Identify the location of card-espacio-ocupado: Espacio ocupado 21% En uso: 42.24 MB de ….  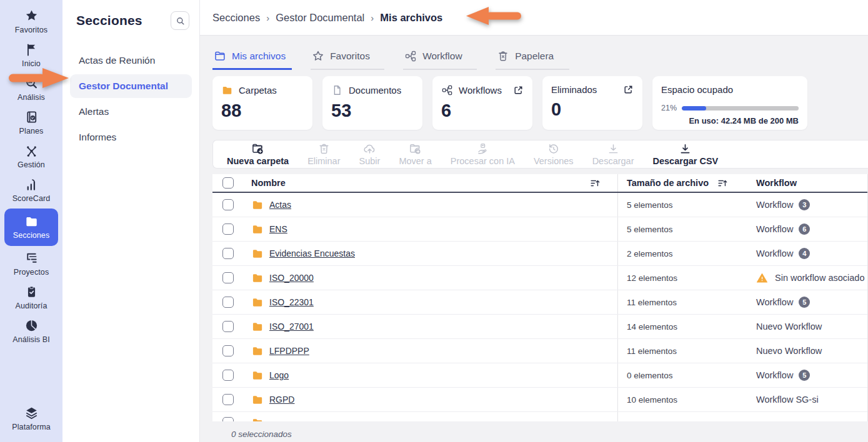
(730, 103).